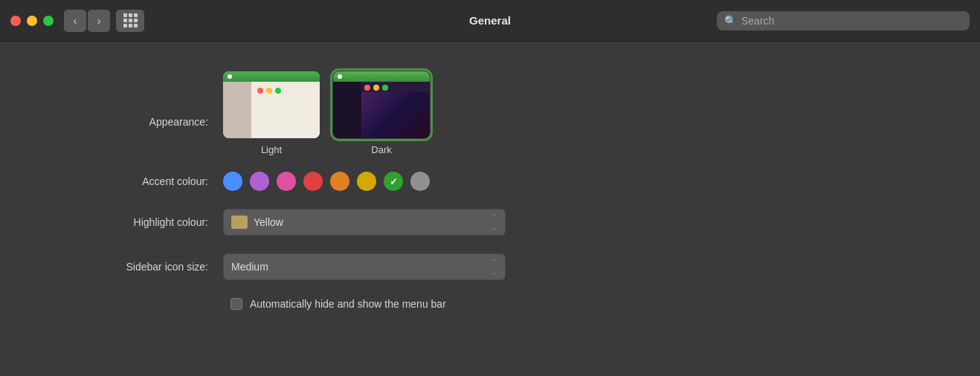 The width and height of the screenshot is (980, 376). What do you see at coordinates (730, 21) in the screenshot?
I see `search-icon: 🔍` at bounding box center [730, 21].